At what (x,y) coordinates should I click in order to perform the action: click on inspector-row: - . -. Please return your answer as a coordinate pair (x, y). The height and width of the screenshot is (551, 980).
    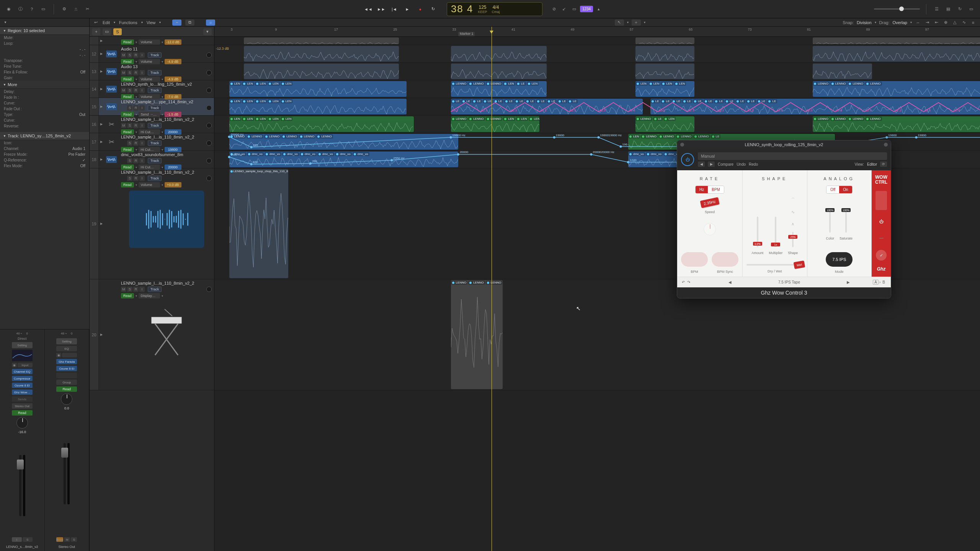
    Looking at the image, I should click on (44, 55).